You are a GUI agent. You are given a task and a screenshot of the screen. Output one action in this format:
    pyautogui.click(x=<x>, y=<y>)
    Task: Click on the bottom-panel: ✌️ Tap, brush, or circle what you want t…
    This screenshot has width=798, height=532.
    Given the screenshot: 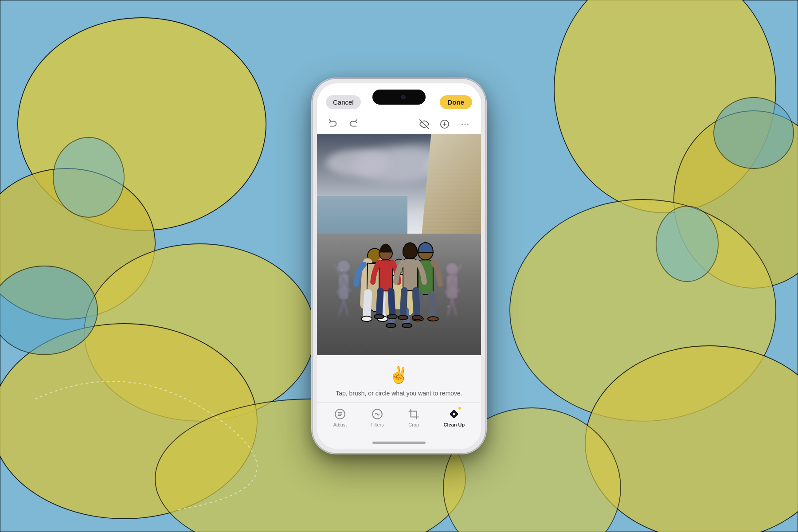 What is the action you would take?
    pyautogui.click(x=399, y=402)
    